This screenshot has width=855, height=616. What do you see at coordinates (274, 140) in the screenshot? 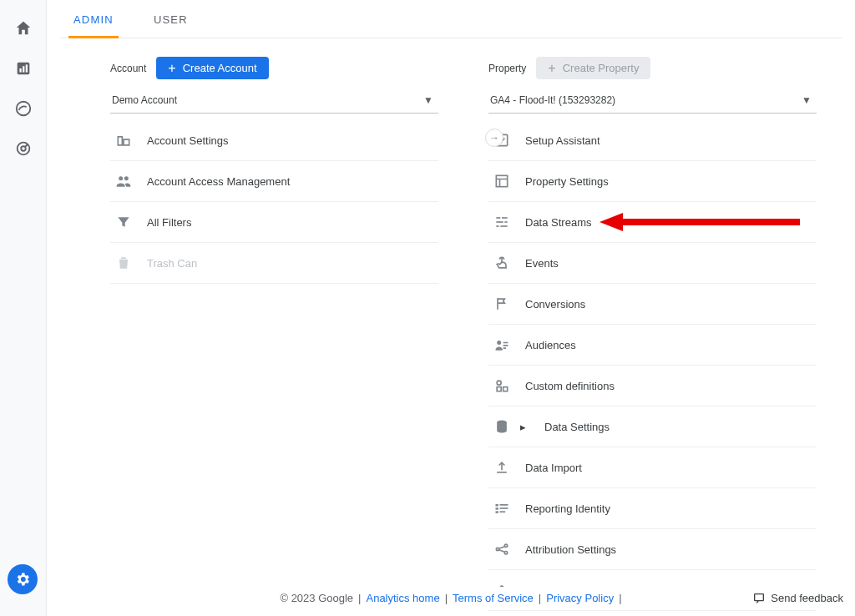
I see `account-settings-item: Account Settings` at bounding box center [274, 140].